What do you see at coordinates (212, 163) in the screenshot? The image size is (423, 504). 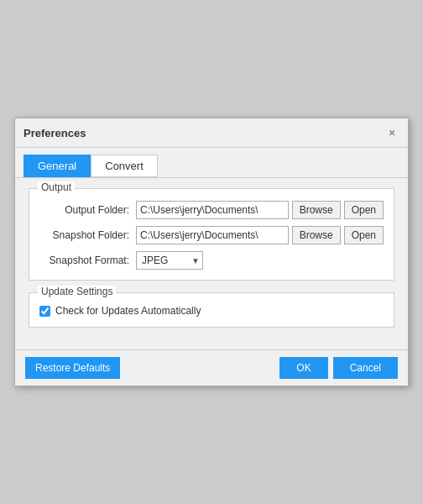 I see `tabs-container: General Convert` at bounding box center [212, 163].